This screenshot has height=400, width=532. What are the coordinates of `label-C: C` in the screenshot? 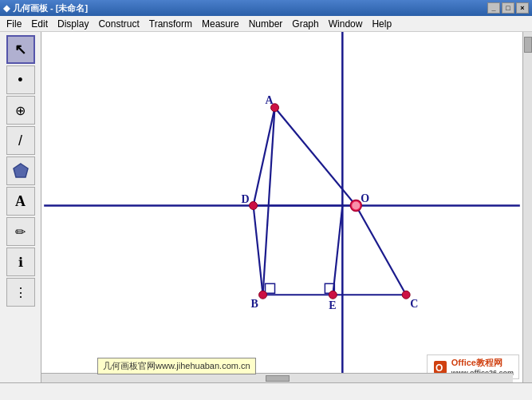 It's located at (414, 303).